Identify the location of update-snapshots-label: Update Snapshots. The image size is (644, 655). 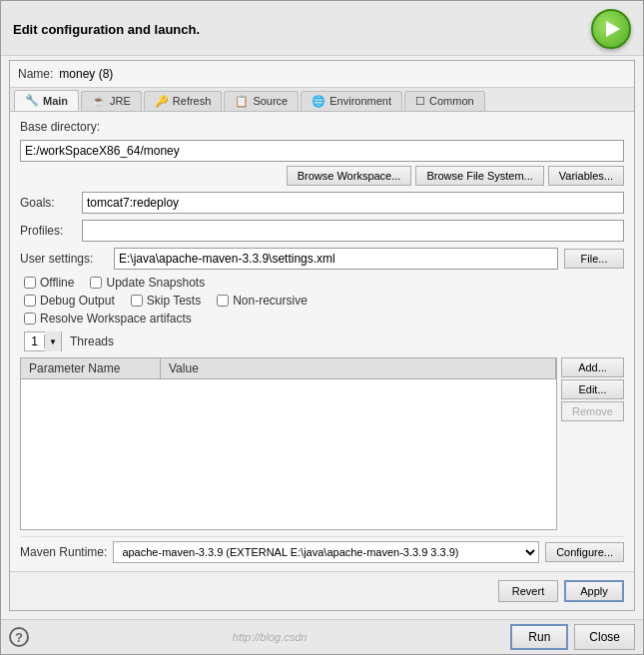
(156, 283).